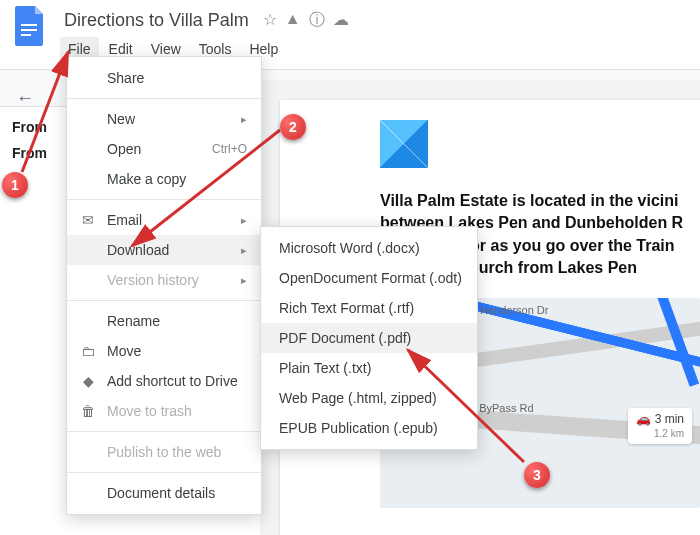 Image resolution: width=700 pixels, height=535 pixels. What do you see at coordinates (164, 280) in the screenshot?
I see `menu-version-history: Version history▸` at bounding box center [164, 280].